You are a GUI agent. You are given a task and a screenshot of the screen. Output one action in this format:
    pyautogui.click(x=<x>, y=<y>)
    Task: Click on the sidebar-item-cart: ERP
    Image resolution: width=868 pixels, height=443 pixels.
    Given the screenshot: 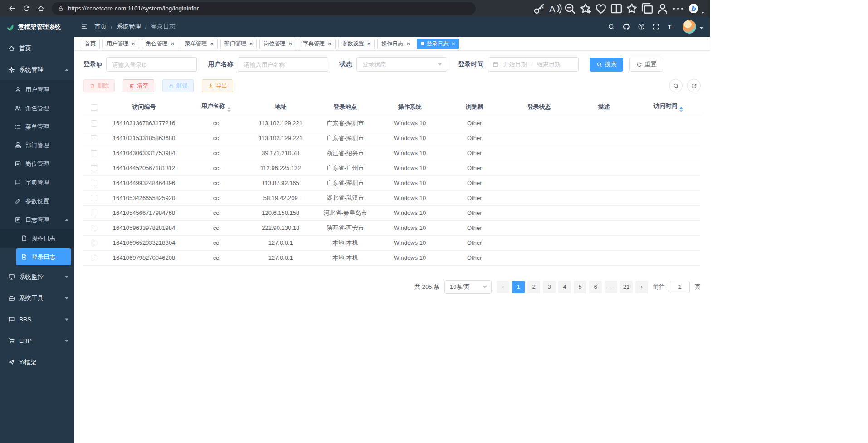 What is the action you would take?
    pyautogui.click(x=37, y=341)
    